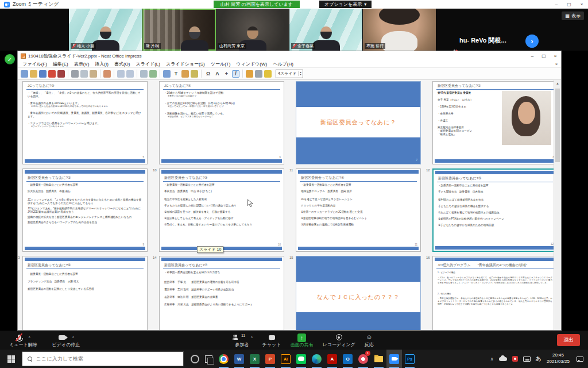  What do you see at coordinates (11, 359) in the screenshot?
I see `start-button` at bounding box center [11, 359].